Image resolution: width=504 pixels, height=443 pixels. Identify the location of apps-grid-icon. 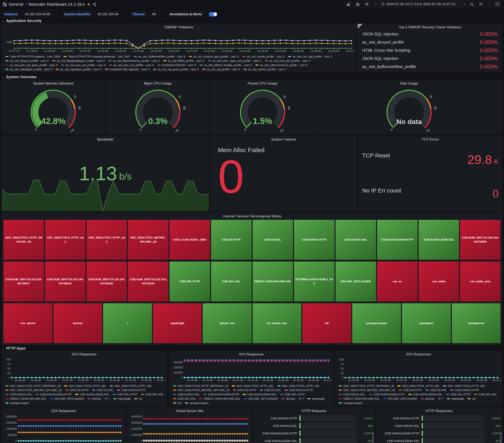
(5, 4).